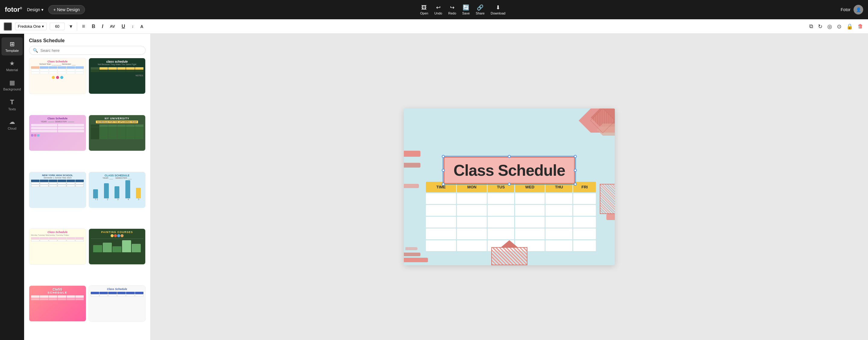 Image resolution: width=868 pixels, height=340 pixels. Describe the element at coordinates (438, 7) in the screenshot. I see `undo-icon: ↩` at that location.